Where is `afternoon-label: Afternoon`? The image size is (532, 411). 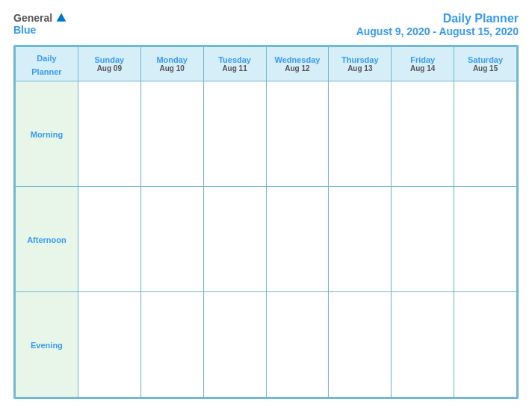
afternoon-label: Afternoon is located at coordinates (46, 240).